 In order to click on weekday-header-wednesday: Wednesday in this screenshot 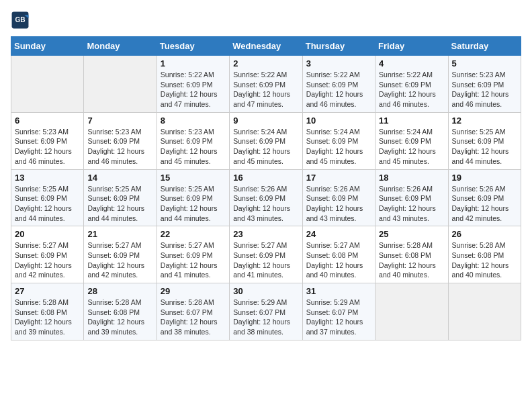, I will do `click(266, 46)`.